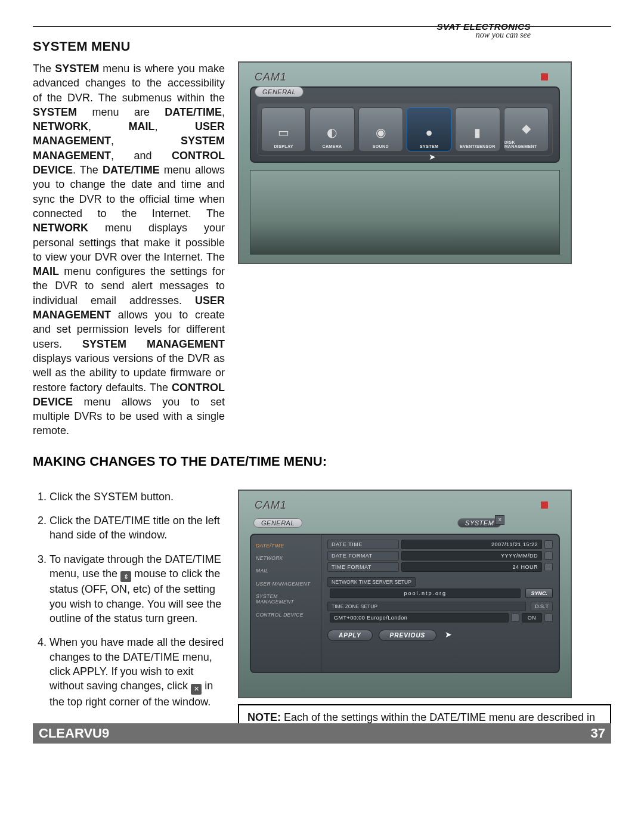 The image size is (644, 833). Describe the element at coordinates (322, 47) in the screenshot. I see `section-title-system-menu: SYSTEM MENU` at that location.